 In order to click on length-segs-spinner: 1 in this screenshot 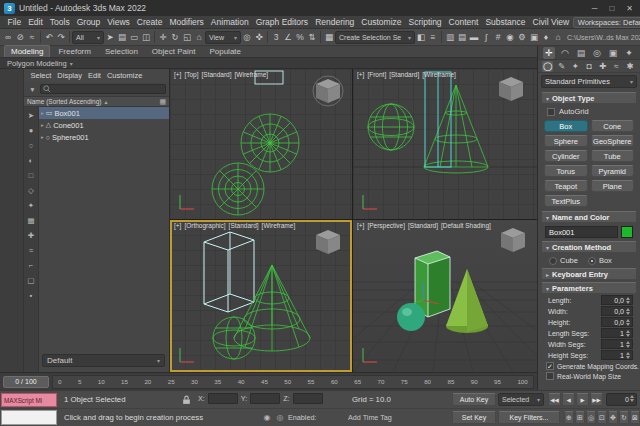, I will do `click(617, 333)`.